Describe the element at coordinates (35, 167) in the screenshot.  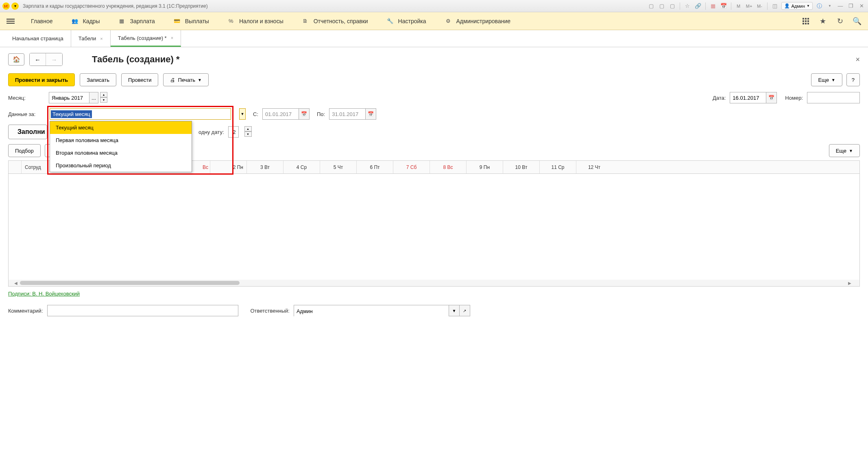
I see `column-employee: Сотруд` at that location.